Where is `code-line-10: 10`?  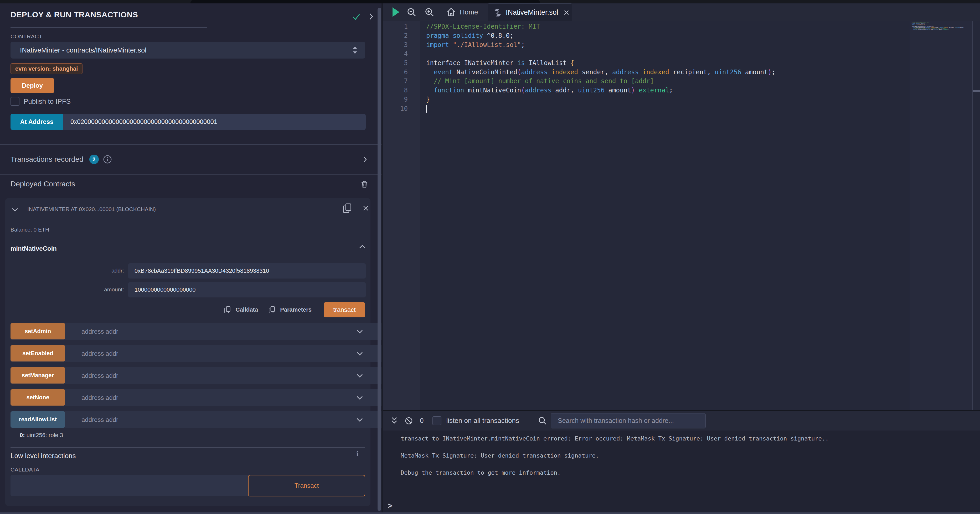 code-line-10: 10 is located at coordinates (579, 109).